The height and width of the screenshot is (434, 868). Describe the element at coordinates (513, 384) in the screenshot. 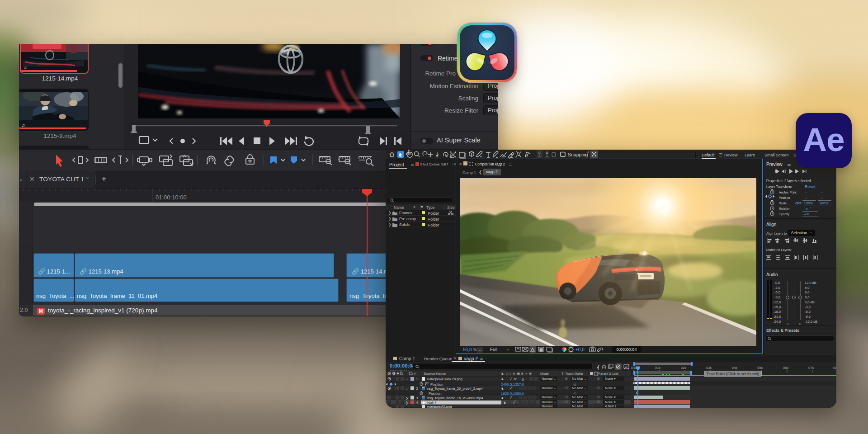

I see `svg-text: 2400,5,1257,0` at that location.